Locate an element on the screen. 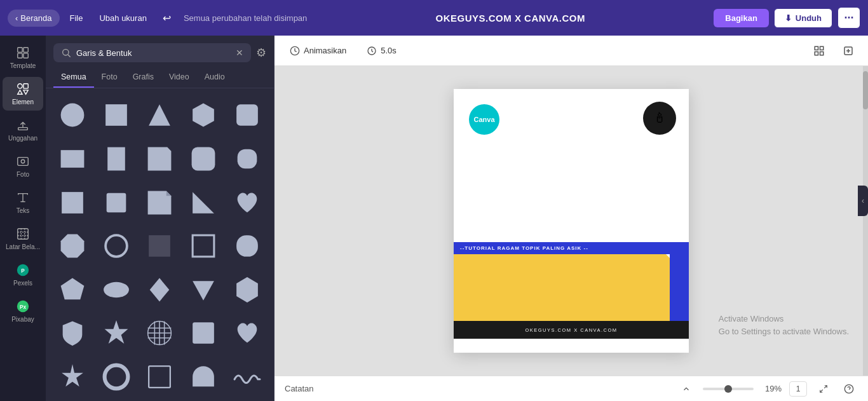 The image size is (868, 401). download-button: ⬇ Unduh is located at coordinates (803, 18).